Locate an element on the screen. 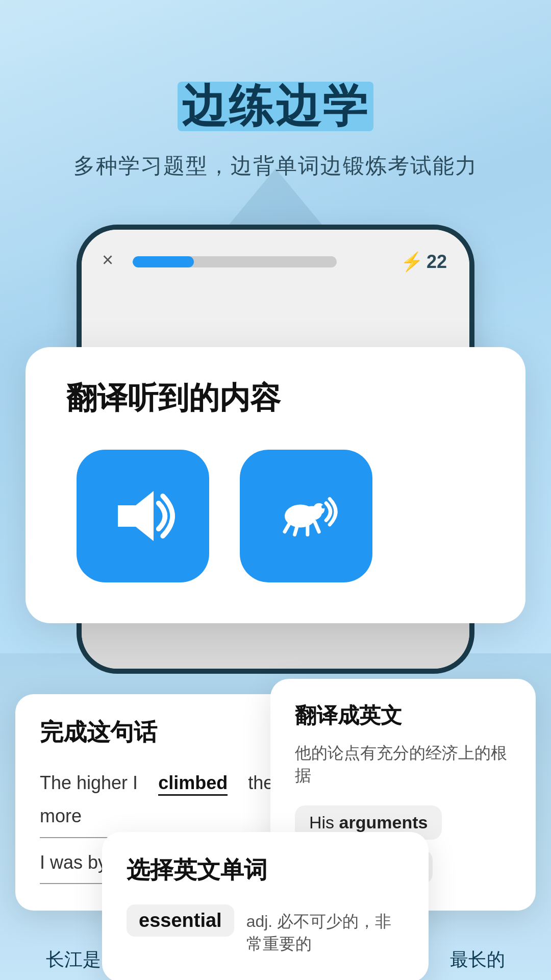  audio-card-title: 翻译听到的内容 is located at coordinates (276, 398).